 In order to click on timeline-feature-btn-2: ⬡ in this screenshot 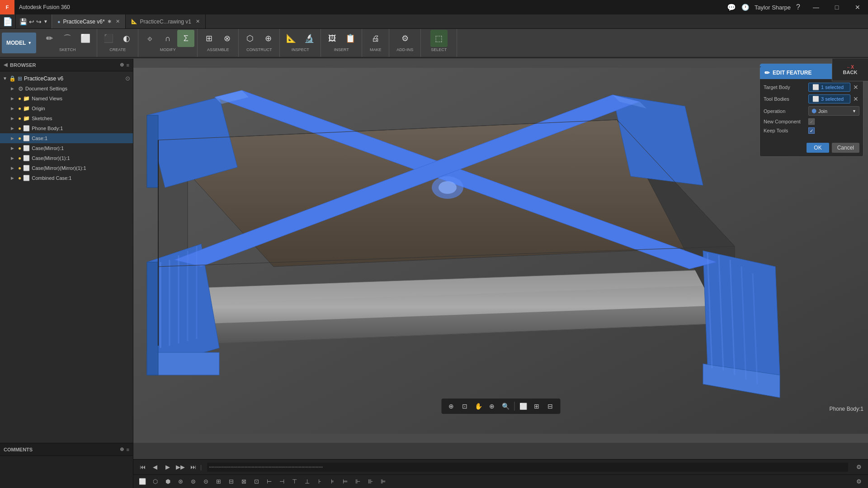, I will do `click(155, 482)`.